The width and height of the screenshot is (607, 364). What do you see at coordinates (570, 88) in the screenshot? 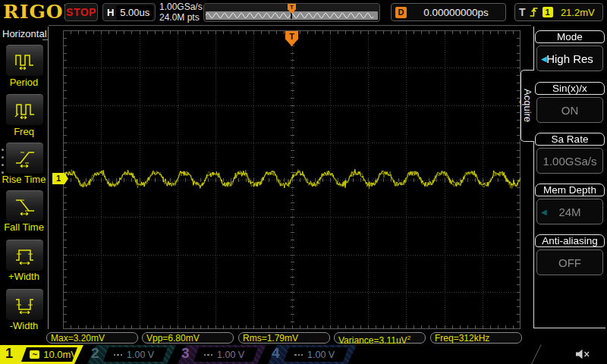
I see `sinxx-label: Sin(x)/x` at bounding box center [570, 88].